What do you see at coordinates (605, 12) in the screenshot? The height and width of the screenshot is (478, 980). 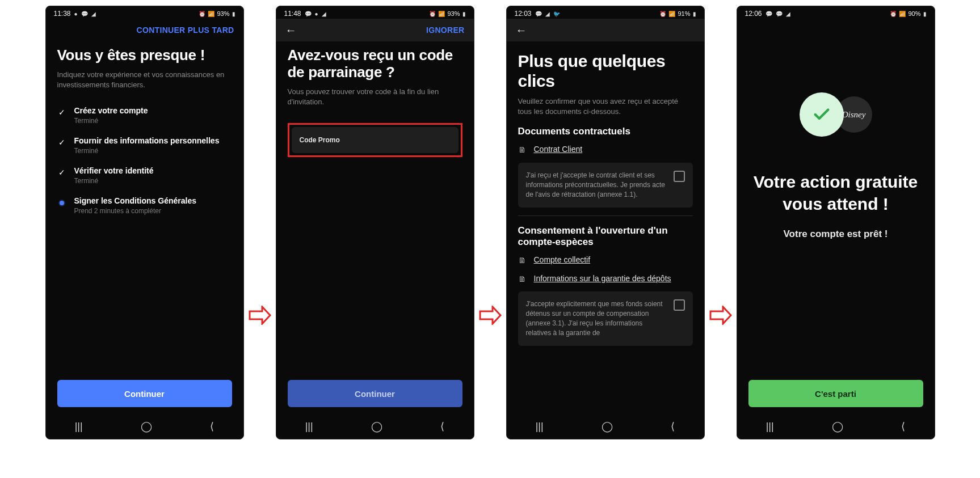 I see `status-bar: 12:03💬◢🐦 ⏰📶91%▮` at bounding box center [605, 12].